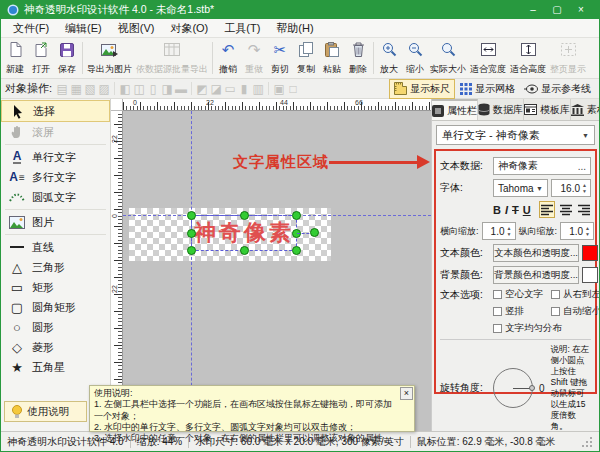 The height and width of the screenshot is (452, 600). Describe the element at coordinates (67, 58) in the screenshot. I see `save-button: 保存` at that location.